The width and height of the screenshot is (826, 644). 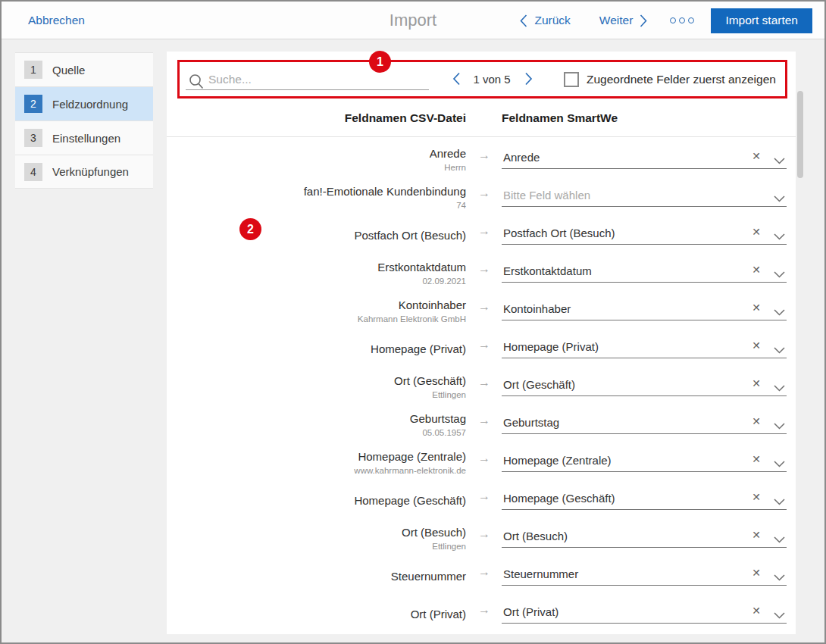 I want to click on back-button: Zurück, so click(x=545, y=20).